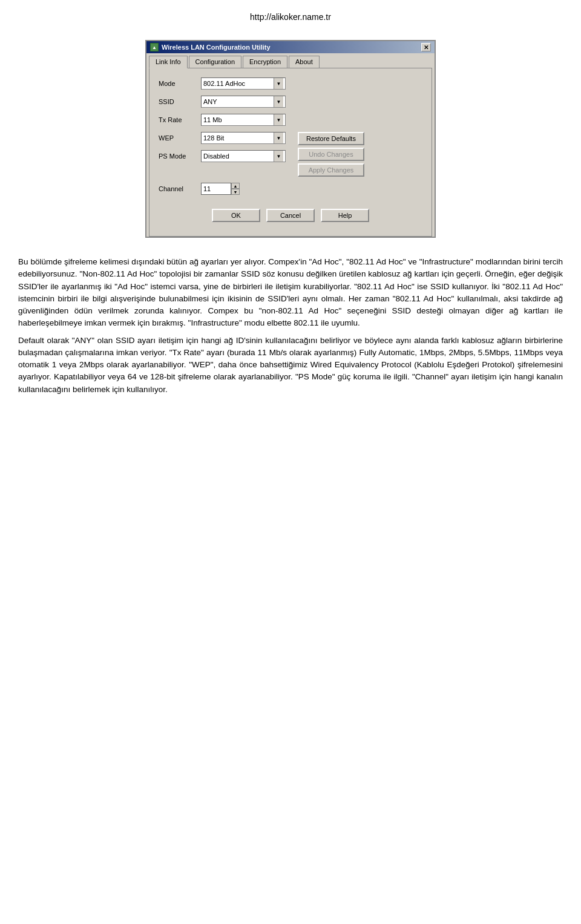  I want to click on channel-spinbox-buttons: ▲ ▼, so click(235, 189).